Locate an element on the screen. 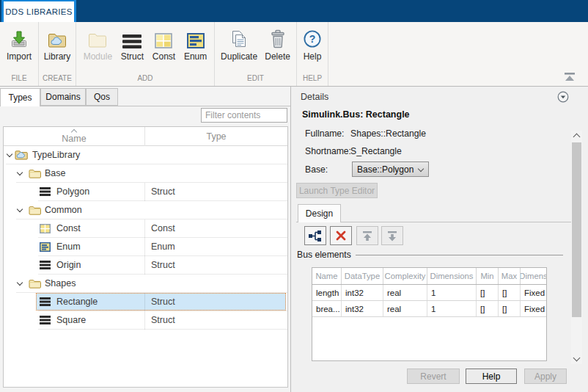 This screenshot has height=392, width=588. tree-row-square: Square Struct is located at coordinates (145, 320).